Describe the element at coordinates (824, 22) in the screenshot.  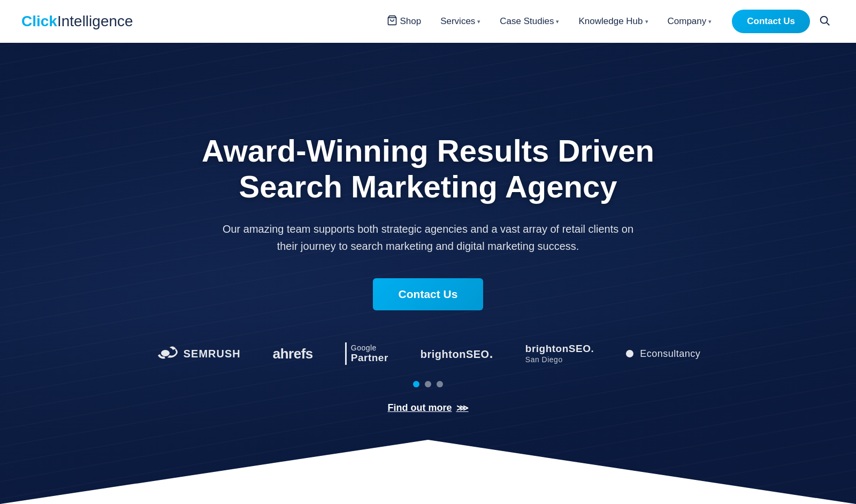
I see `search-icon` at that location.